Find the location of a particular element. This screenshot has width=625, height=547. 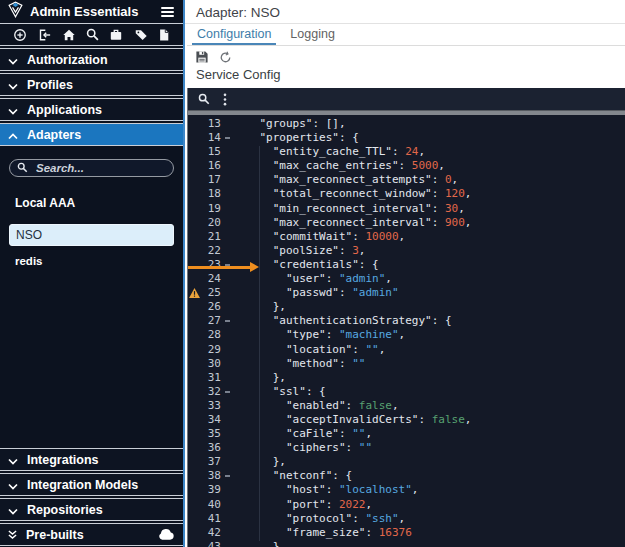

sidebar-section-applications: Applications is located at coordinates (92, 110).